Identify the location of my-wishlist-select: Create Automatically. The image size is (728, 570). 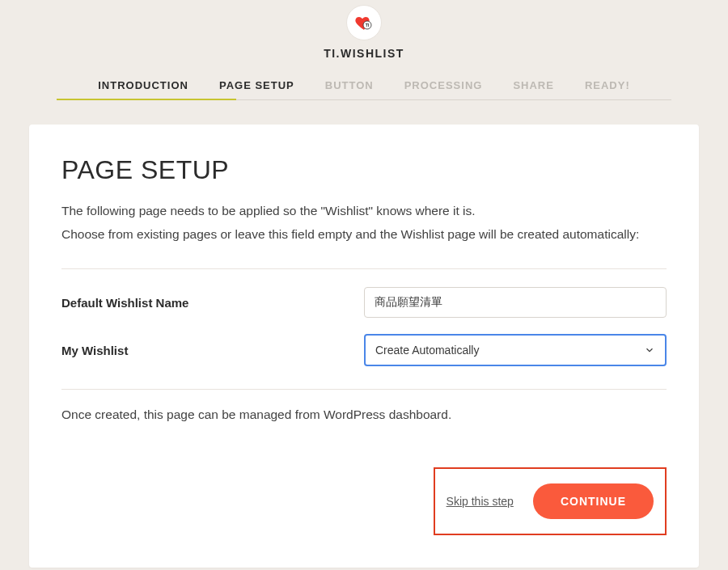
(515, 350).